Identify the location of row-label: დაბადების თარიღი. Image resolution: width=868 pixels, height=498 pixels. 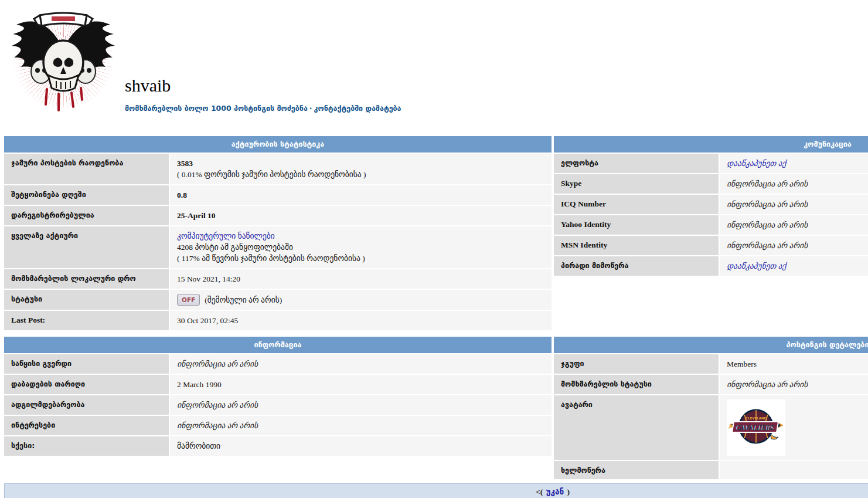
(87, 385).